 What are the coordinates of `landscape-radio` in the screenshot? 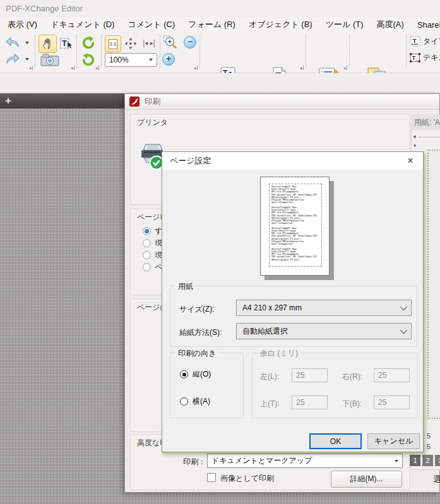 It's located at (184, 401).